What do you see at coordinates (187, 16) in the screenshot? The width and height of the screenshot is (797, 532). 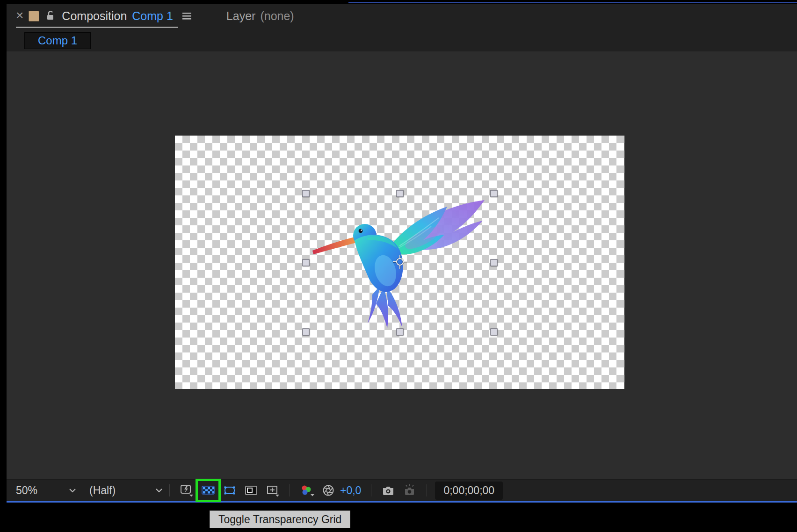 I see `hamburger-menu-icon` at bounding box center [187, 16].